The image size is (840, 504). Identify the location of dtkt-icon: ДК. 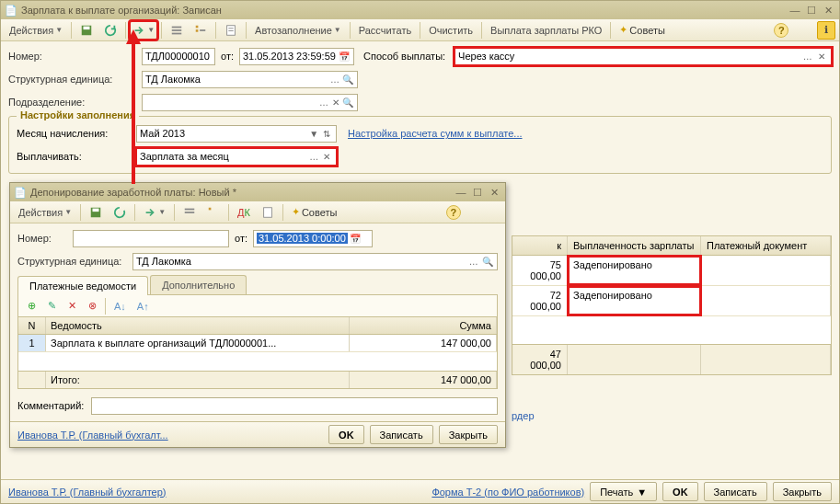
(244, 212).